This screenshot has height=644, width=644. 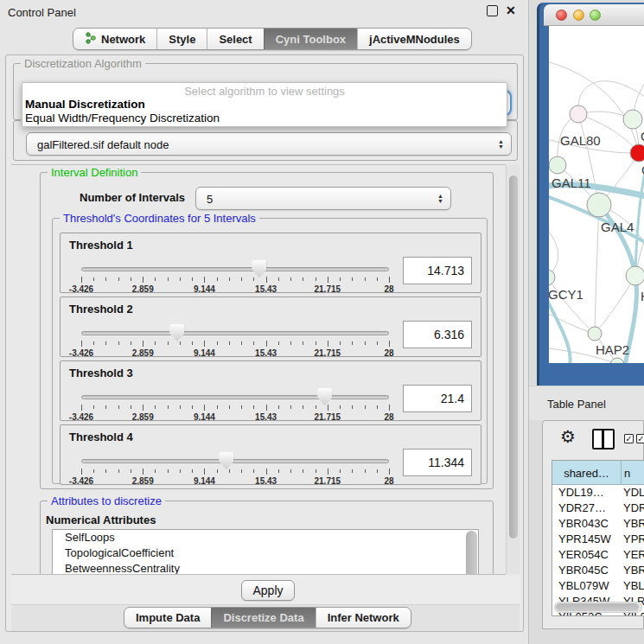 What do you see at coordinates (265, 552) in the screenshot?
I see `numerical-attributes-list: SelfLoopsTopologicalCoefficientBetweenne…` at bounding box center [265, 552].